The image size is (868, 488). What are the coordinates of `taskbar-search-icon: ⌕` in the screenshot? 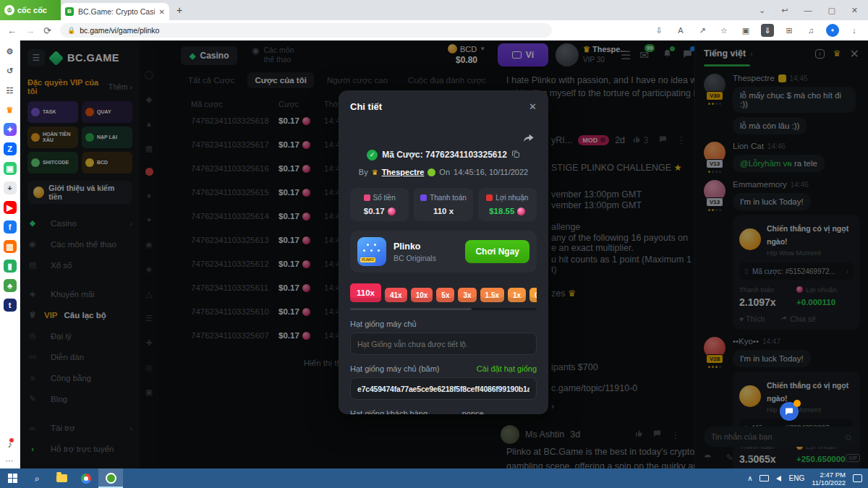 It's located at (37, 479).